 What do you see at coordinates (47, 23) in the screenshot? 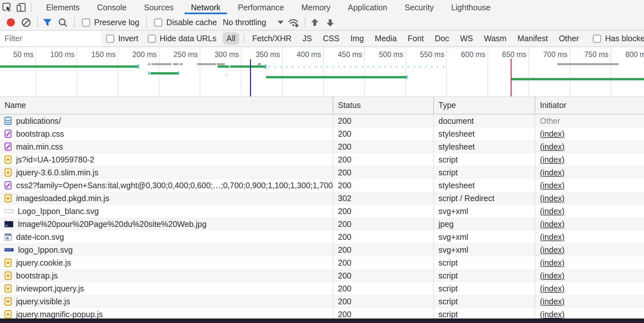
I see `filter-toggle-icon` at bounding box center [47, 23].